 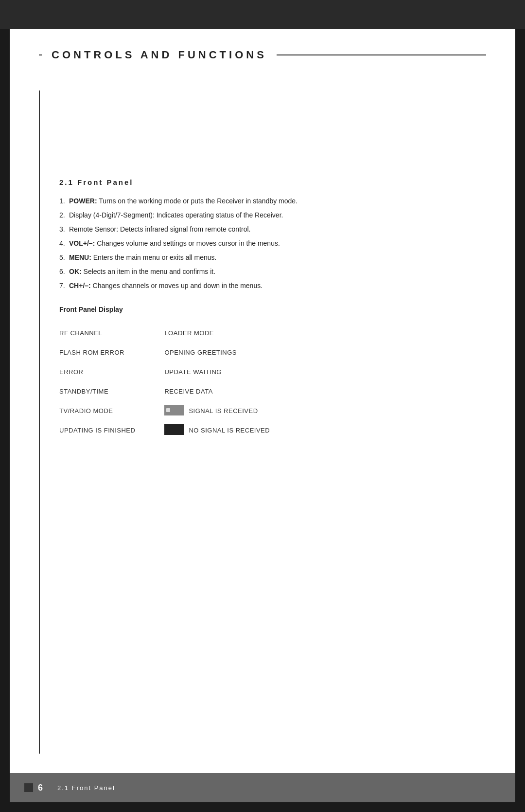 I want to click on signal-off-indicator, so click(x=174, y=430).